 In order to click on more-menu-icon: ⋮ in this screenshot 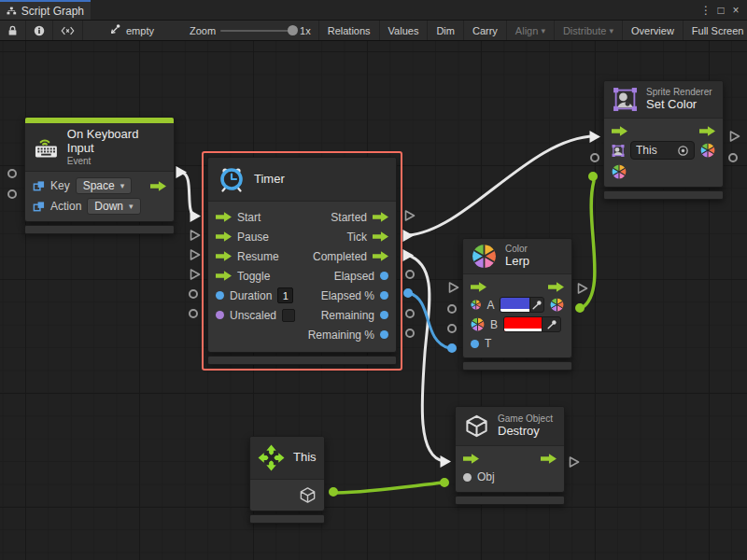, I will do `click(706, 10)`.